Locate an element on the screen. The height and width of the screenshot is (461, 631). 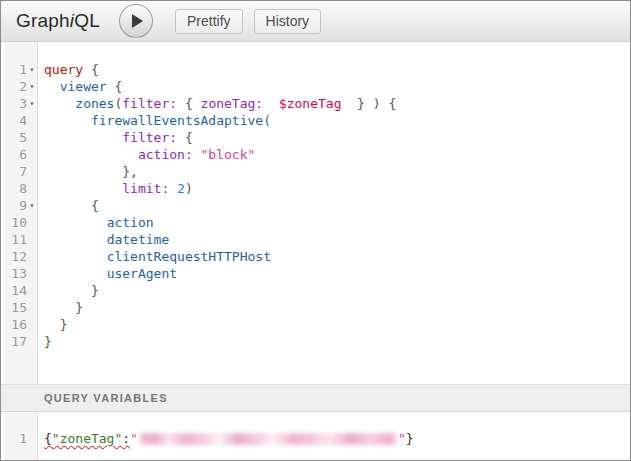
variables-line-gutter: 1 is located at coordinates (20, 436).